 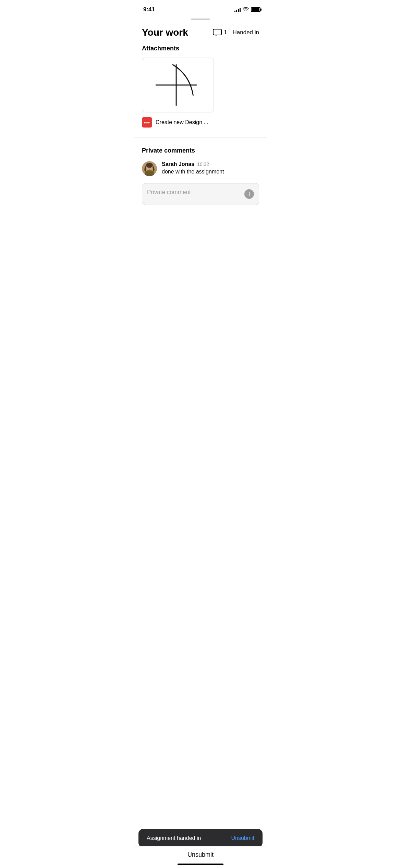 What do you see at coordinates (203, 164) in the screenshot?
I see `comment-time: 10:32` at bounding box center [203, 164].